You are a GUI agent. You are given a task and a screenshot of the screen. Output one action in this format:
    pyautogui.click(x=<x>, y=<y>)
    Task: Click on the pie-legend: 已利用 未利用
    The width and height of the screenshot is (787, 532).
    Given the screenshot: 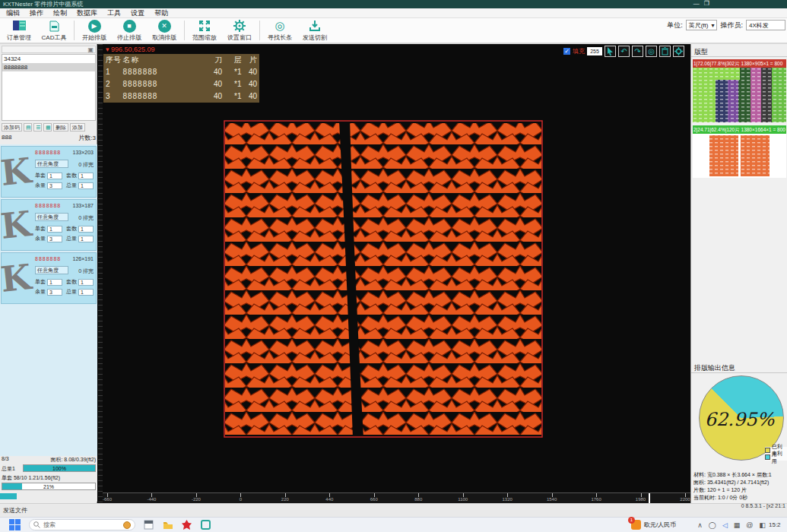 What is the action you would take?
    pyautogui.click(x=776, y=454)
    